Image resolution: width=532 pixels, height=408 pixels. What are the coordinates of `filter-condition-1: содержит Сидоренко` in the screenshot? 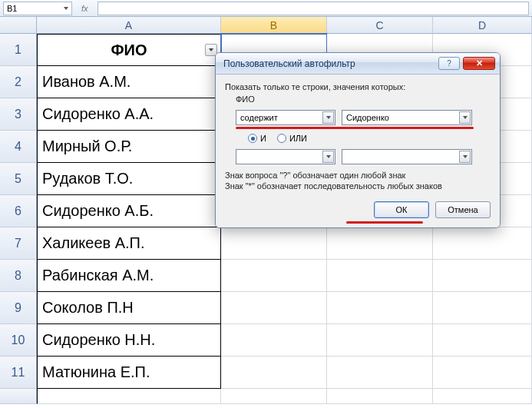 It's located at (363, 118).